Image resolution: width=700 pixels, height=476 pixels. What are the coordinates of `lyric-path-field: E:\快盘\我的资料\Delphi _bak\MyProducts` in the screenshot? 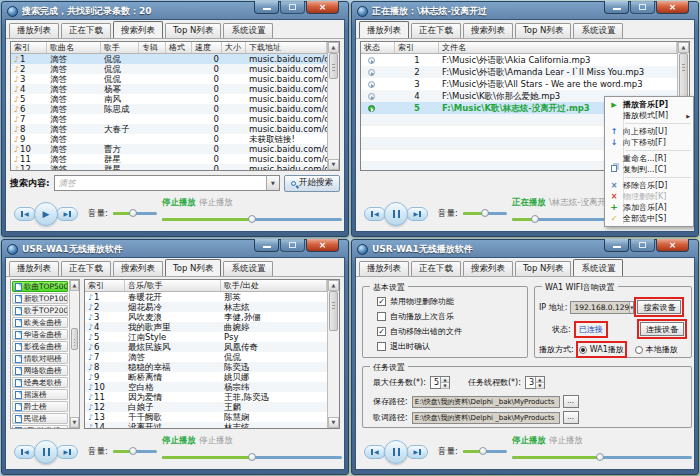 It's located at (486, 418).